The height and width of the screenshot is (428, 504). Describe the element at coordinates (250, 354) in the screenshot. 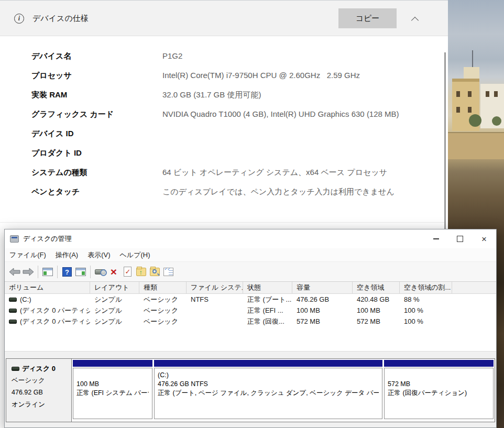

I see `pane-splitter` at that location.